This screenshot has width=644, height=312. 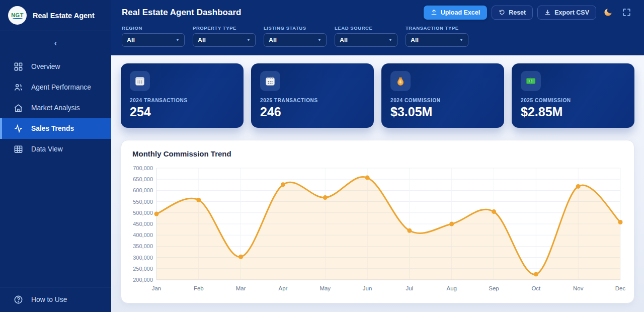 I want to click on table-icon, so click(x=18, y=149).